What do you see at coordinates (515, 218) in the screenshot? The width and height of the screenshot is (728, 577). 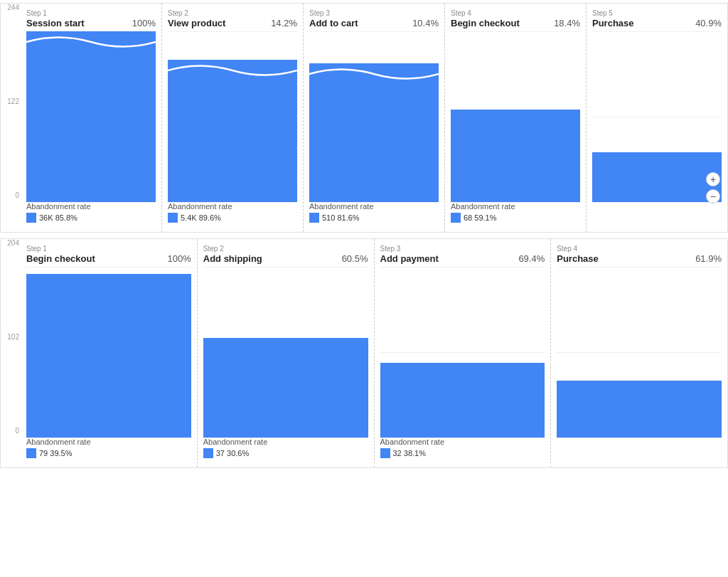 I see `abandonment-value-row-4: 68 59.1%` at bounding box center [515, 218].